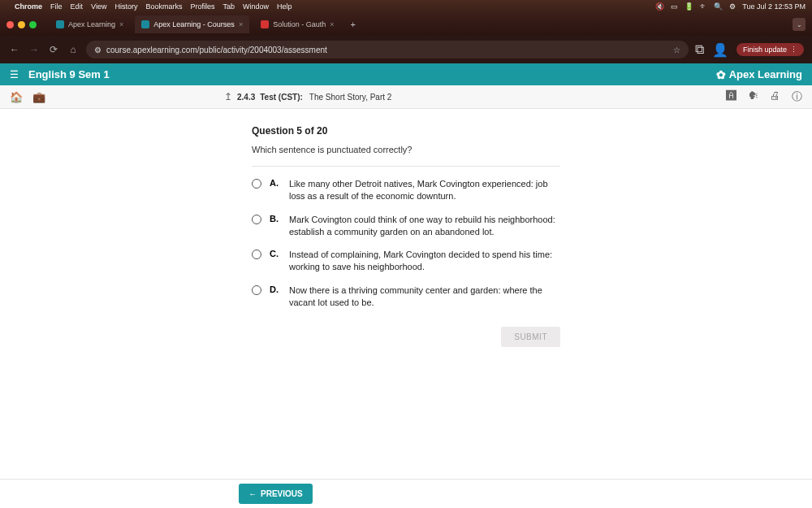 The height and width of the screenshot is (508, 812). I want to click on wifi-icon: ᯤ, so click(703, 7).